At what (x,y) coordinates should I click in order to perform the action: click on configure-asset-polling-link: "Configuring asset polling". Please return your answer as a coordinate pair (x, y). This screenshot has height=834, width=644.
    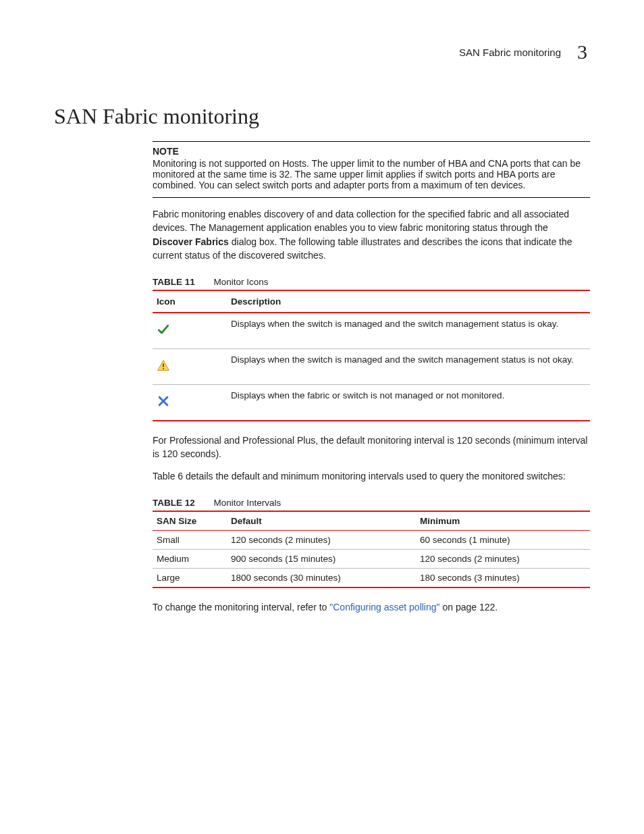
    Looking at the image, I should click on (385, 607).